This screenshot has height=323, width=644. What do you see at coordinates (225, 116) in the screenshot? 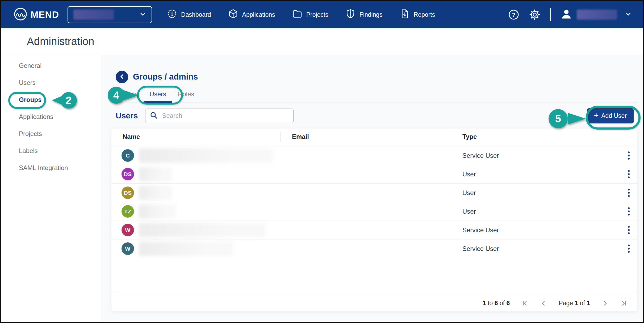
I see `search-input` at bounding box center [225, 116].